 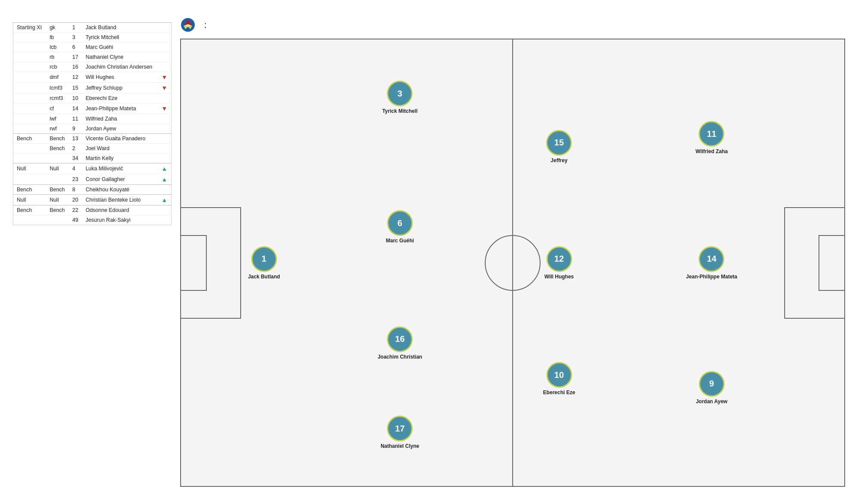 What do you see at coordinates (76, 129) in the screenshot?
I see `player-num: 9` at bounding box center [76, 129].